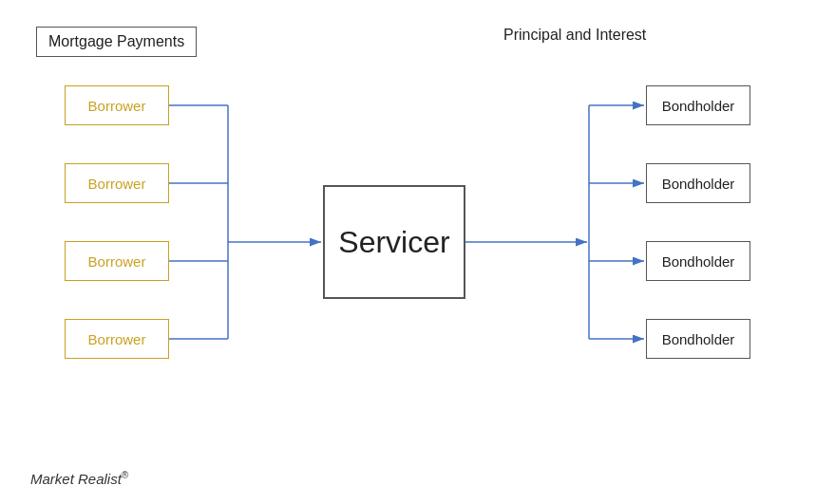  I want to click on borrower-box-1: Borrower, so click(117, 105).